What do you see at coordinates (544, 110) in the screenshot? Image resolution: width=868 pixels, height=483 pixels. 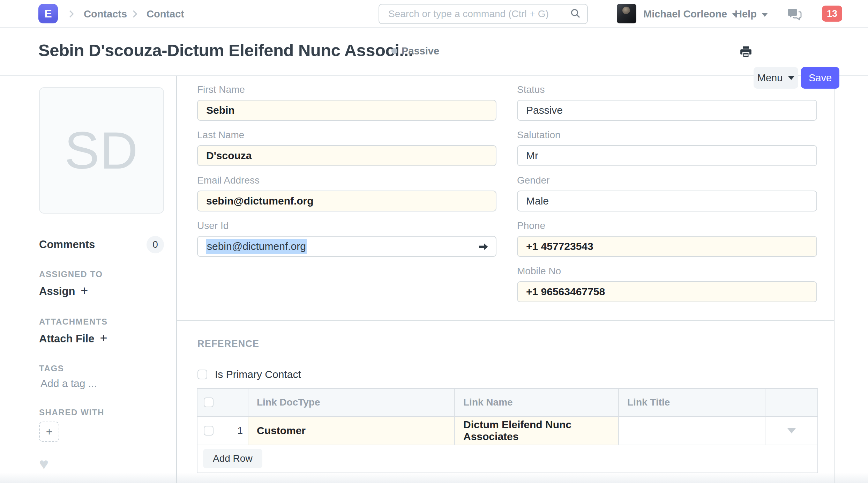 I see `status-value: Passive` at bounding box center [544, 110].